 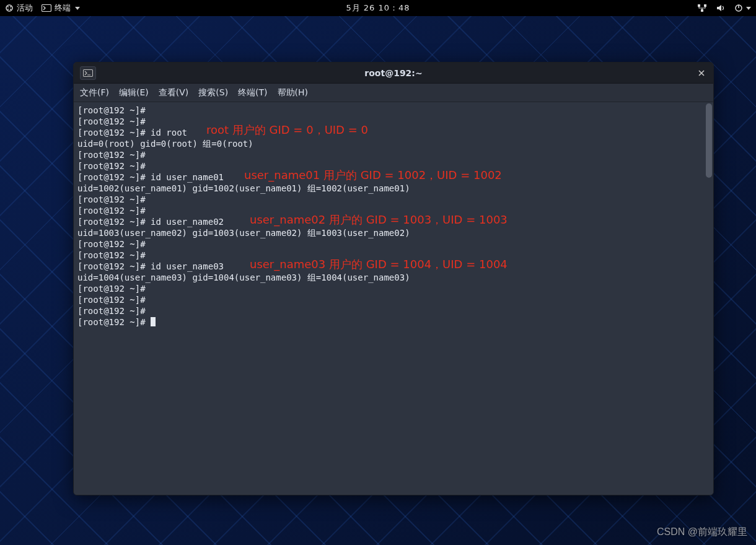 I want to click on clock-label: 5月 26 10：48, so click(x=378, y=7).